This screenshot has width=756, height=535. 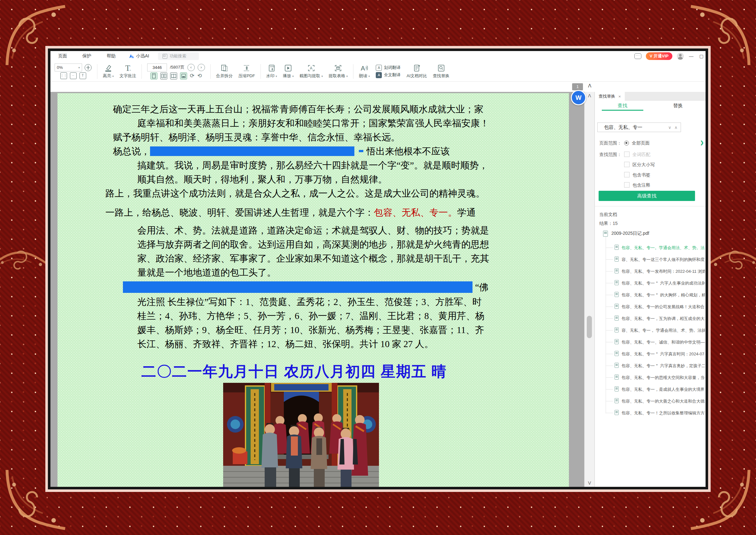 What do you see at coordinates (650, 144) in the screenshot?
I see `page-range-row: 页面范围： 全部页面 ❯` at bounding box center [650, 144].